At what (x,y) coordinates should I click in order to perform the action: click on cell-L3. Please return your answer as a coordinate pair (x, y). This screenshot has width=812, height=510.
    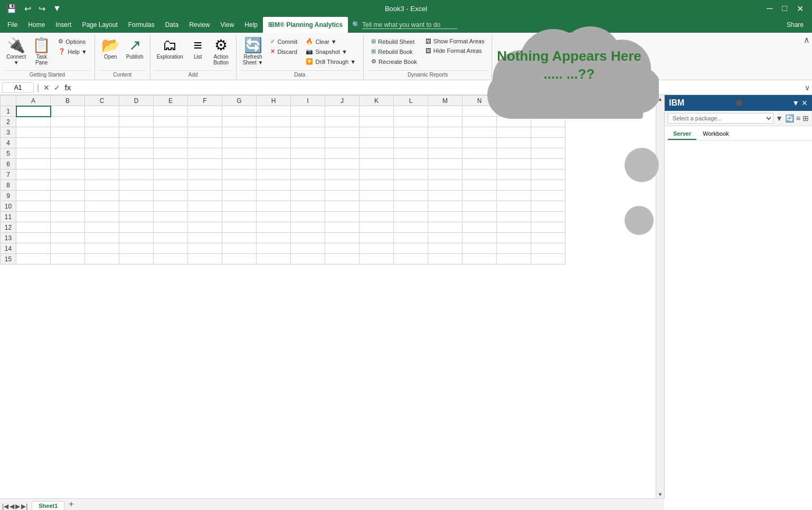
    Looking at the image, I should click on (411, 133).